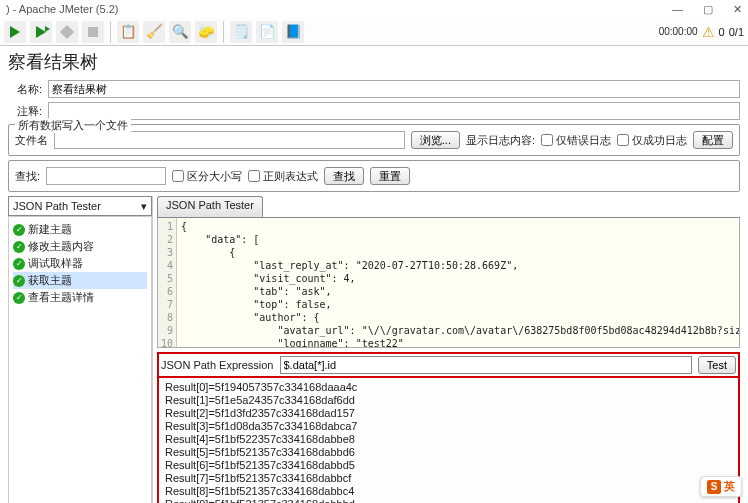 The height and width of the screenshot is (503, 748). I want to click on result-line: Result[3]=5f1d08da357c334168dabca7, so click(448, 426).